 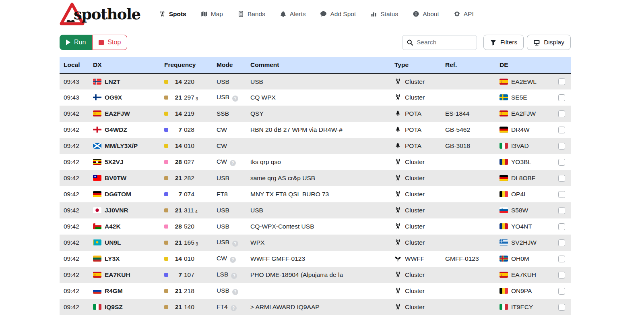 I want to click on map-icon, so click(x=204, y=14).